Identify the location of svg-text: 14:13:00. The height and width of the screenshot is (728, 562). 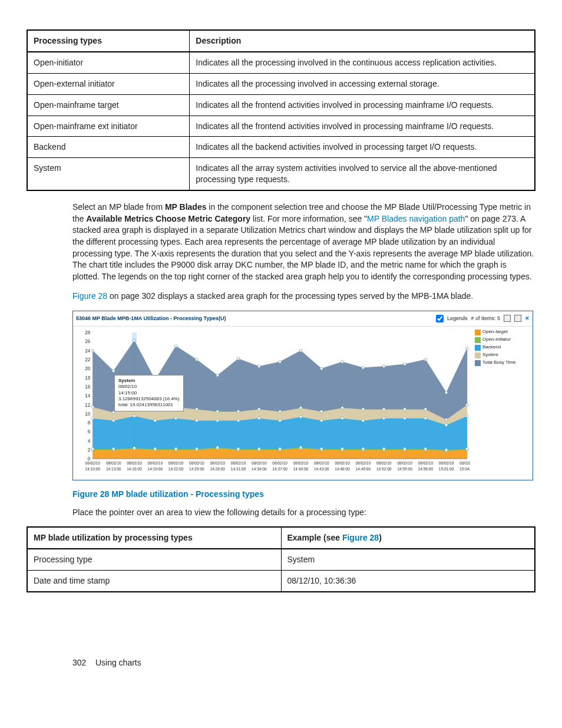
(114, 469).